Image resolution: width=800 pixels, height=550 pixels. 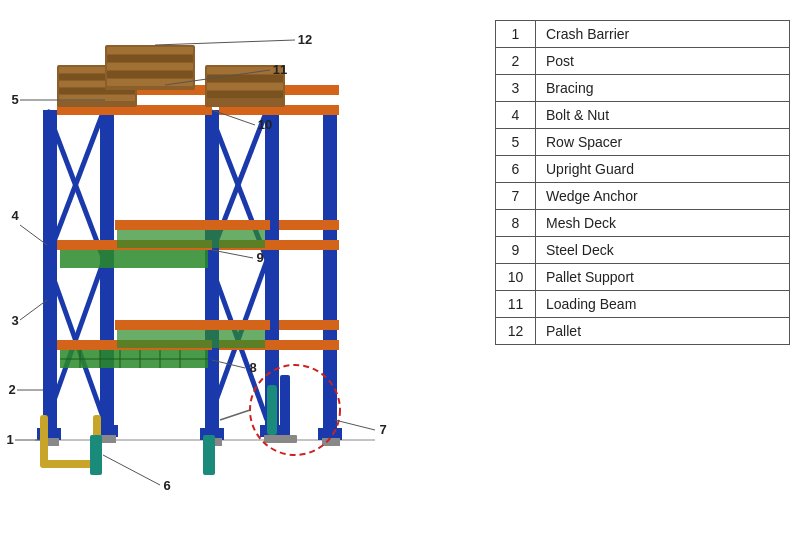 What do you see at coordinates (663, 142) in the screenshot?
I see `component-name: Row Spacer` at bounding box center [663, 142].